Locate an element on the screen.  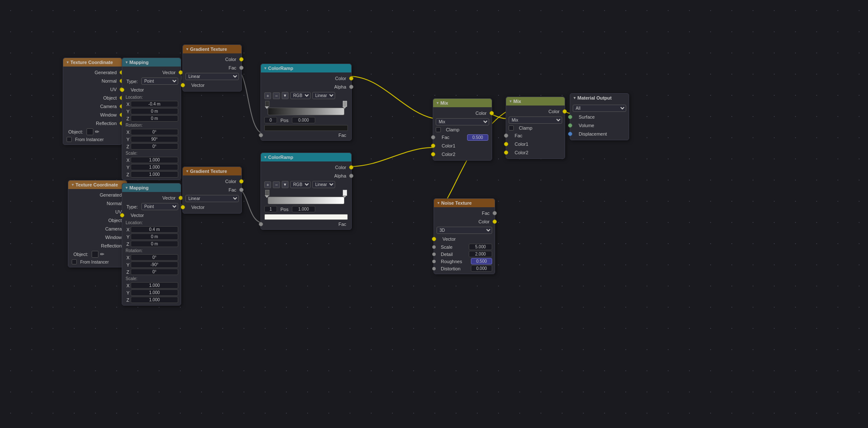
cr1-menu-btn: ▾ is located at coordinates (285, 96).